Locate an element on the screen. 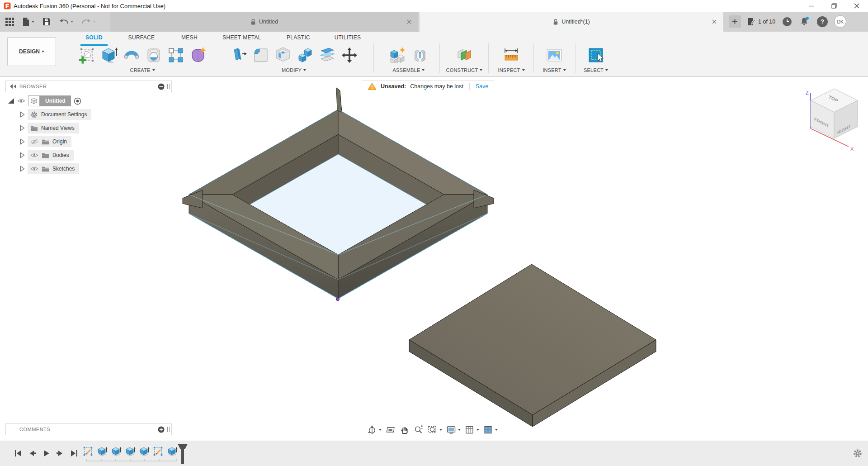  hole-button is located at coordinates (154, 55).